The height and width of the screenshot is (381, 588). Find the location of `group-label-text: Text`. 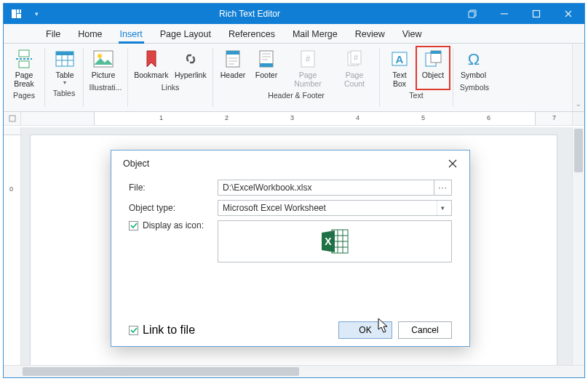

group-label-text: Text is located at coordinates (416, 96).